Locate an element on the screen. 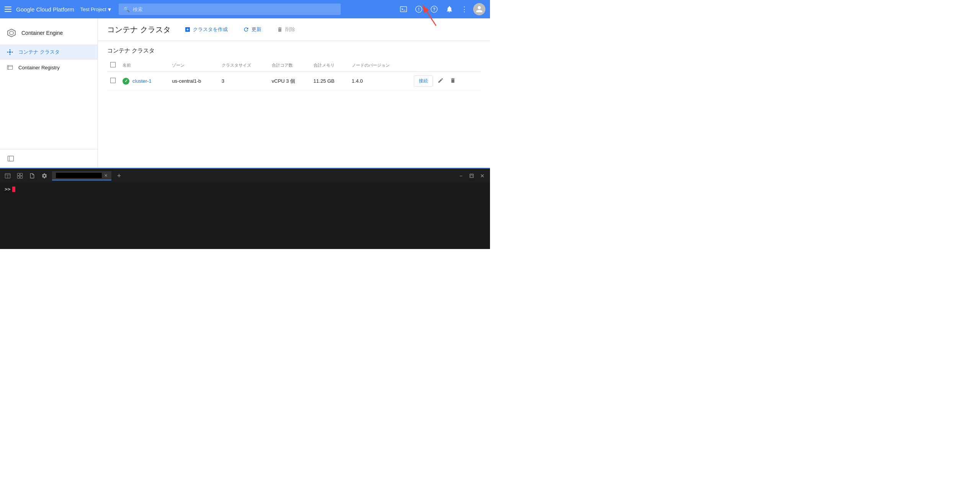 This screenshot has height=498, width=980. terminal-add-tab: + is located at coordinates (119, 176).